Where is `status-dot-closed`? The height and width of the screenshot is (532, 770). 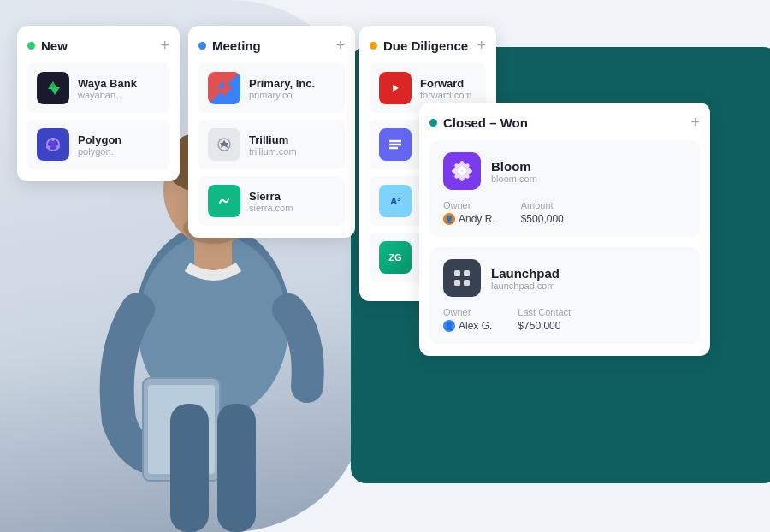
status-dot-closed is located at coordinates (433, 123).